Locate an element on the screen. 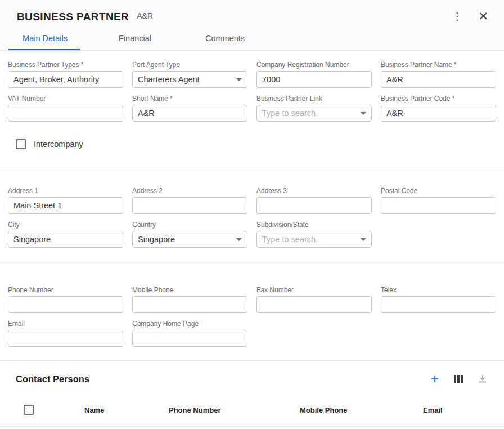 The image size is (504, 429). column-header-phone-number: Phone Number is located at coordinates (234, 410).